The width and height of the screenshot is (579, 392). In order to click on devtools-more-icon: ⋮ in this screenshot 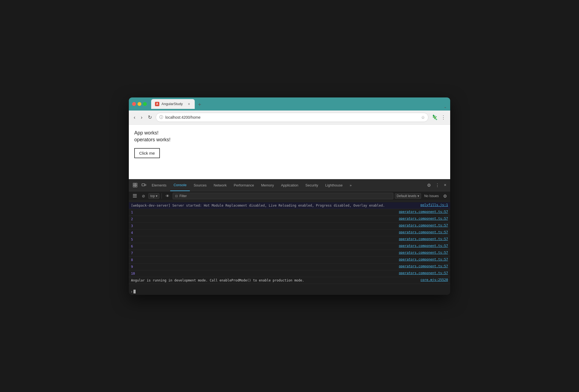, I will do `click(437, 185)`.